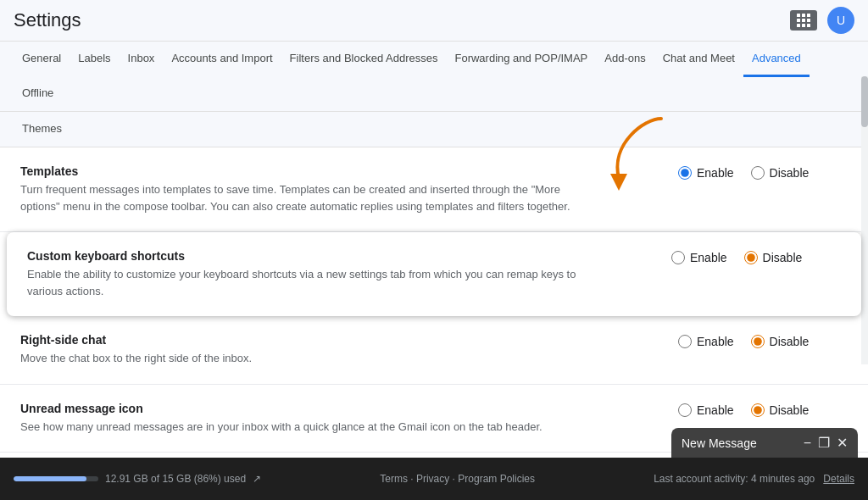 Image resolution: width=868 pixels, height=500 pixels. Describe the element at coordinates (175, 479) in the screenshot. I see `storage-text: 12.91 GB of 15 GB (86%) used` at that location.